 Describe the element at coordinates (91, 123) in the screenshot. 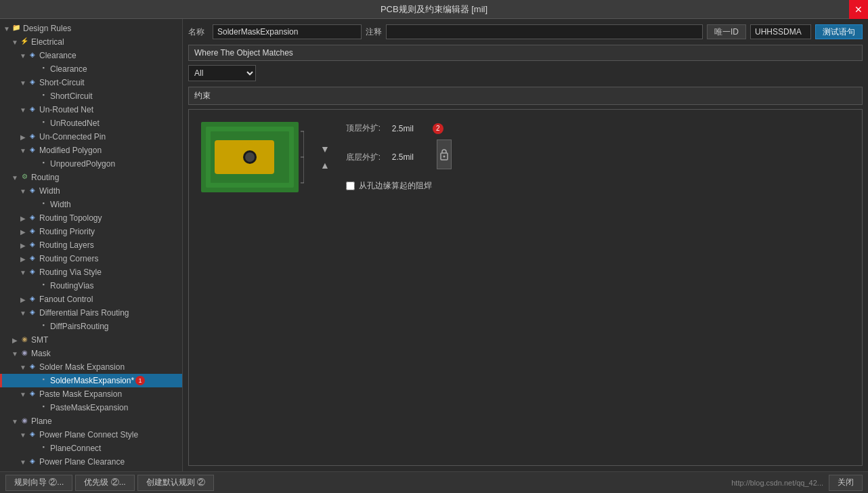

I see `tree-item-un-routed-net-item: ▪ UnRoutedNet` at that location.